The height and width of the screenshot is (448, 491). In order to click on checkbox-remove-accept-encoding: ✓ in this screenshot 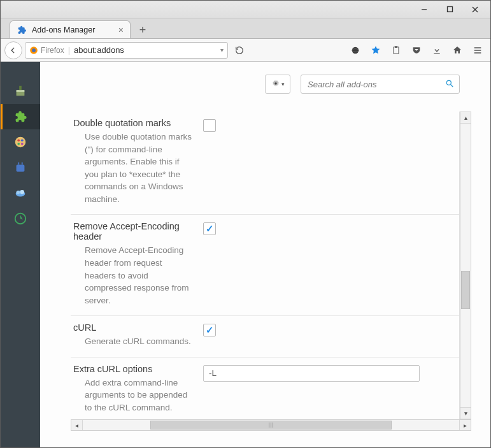, I will do `click(210, 229)`.